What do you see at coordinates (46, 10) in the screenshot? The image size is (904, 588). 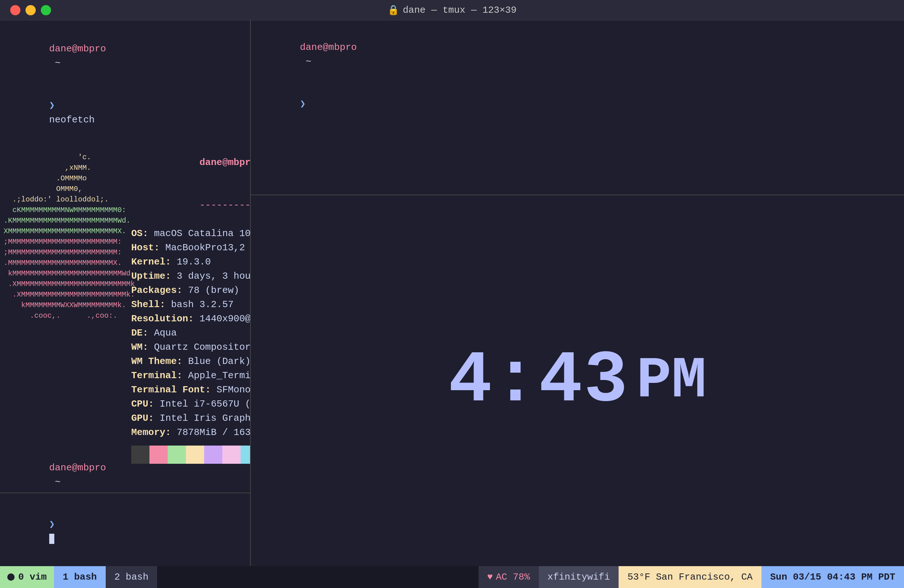 I see `maximize-button` at bounding box center [46, 10].